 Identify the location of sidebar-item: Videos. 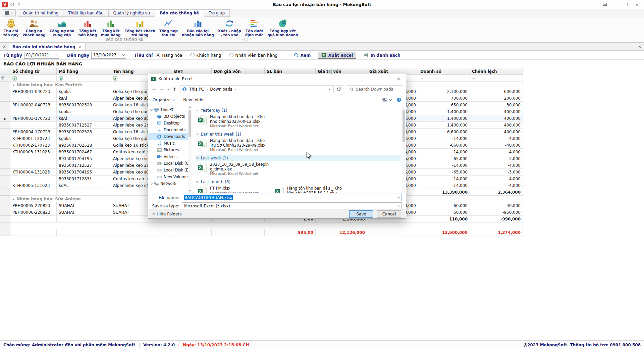
(168, 157).